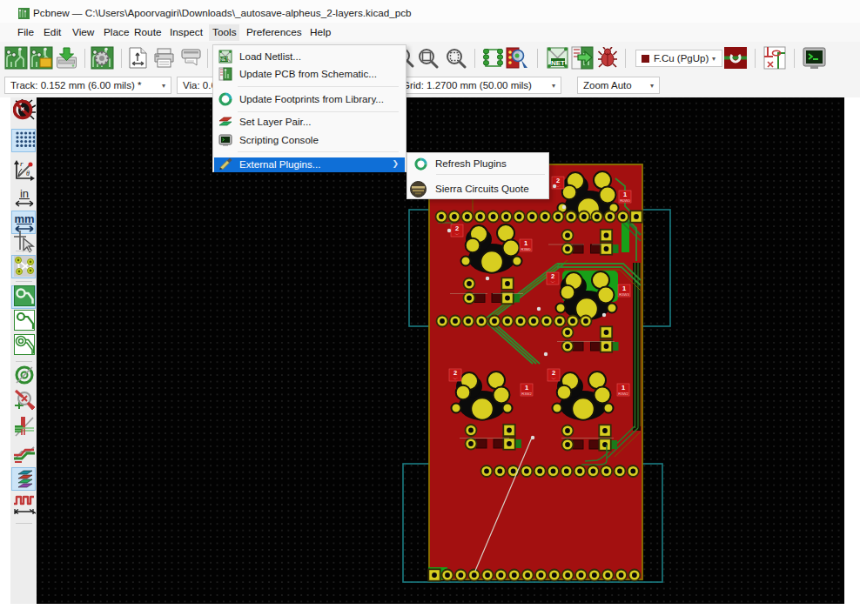 This screenshot has width=860, height=616. I want to click on svg-text: θ, so click(28, 174).